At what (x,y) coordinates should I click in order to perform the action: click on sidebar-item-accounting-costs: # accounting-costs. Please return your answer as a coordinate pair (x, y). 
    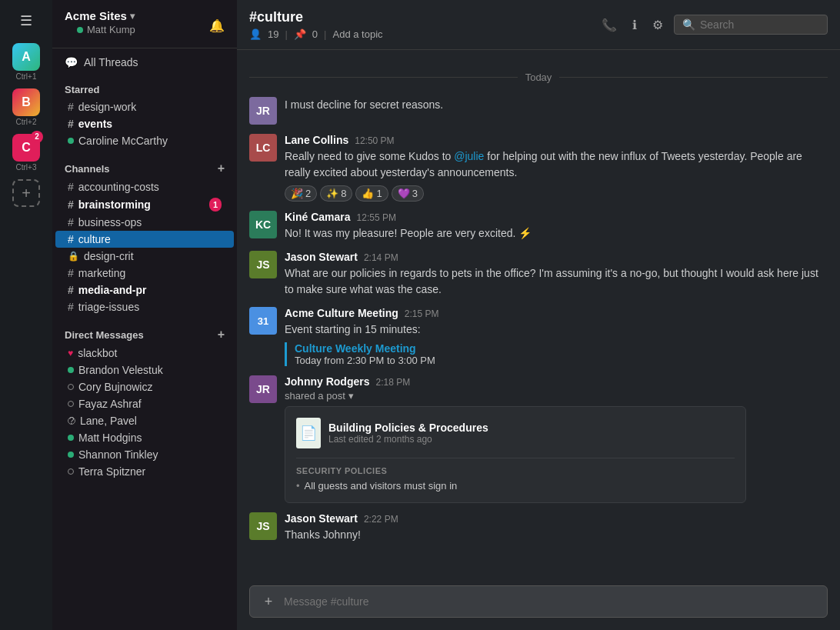
    Looking at the image, I should click on (145, 187).